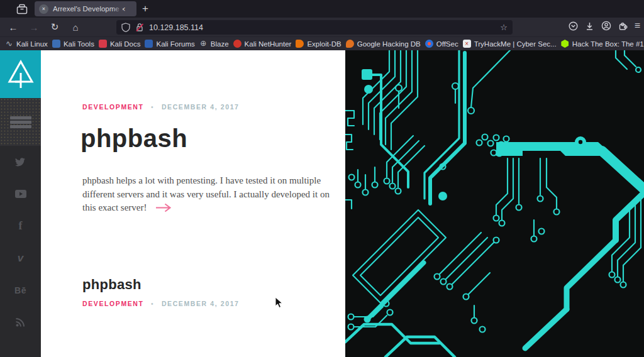 The height and width of the screenshot is (357, 644). I want to click on site-logo, so click(20, 74).